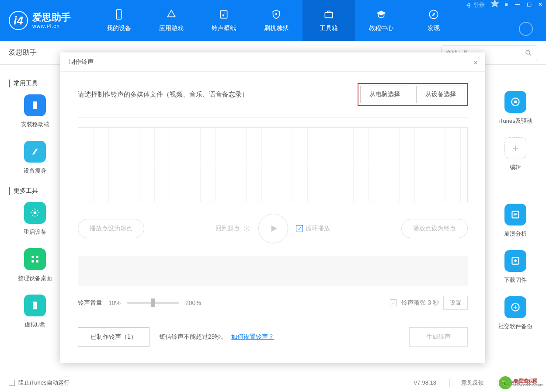  Describe the element at coordinates (35, 265) in the screenshot. I see `tool-arrange-desktop: 整理设备桌面` at that location.